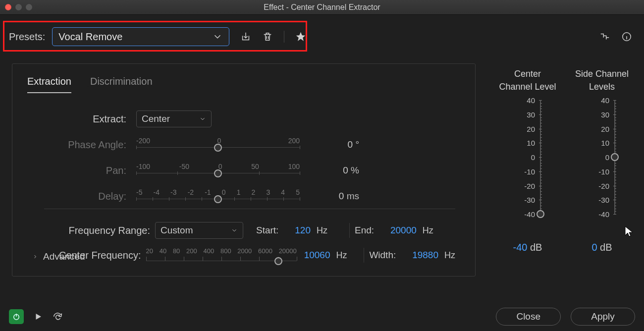 This screenshot has width=644, height=331. What do you see at coordinates (303, 230) in the screenshot?
I see `start-value: 120` at bounding box center [303, 230].